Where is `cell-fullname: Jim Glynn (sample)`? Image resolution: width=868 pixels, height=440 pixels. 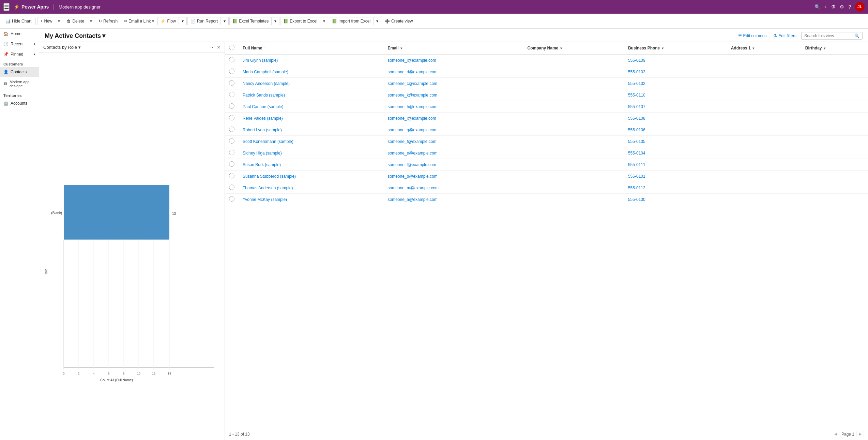
cell-fullname: Jim Glynn (sample) is located at coordinates (311, 60).